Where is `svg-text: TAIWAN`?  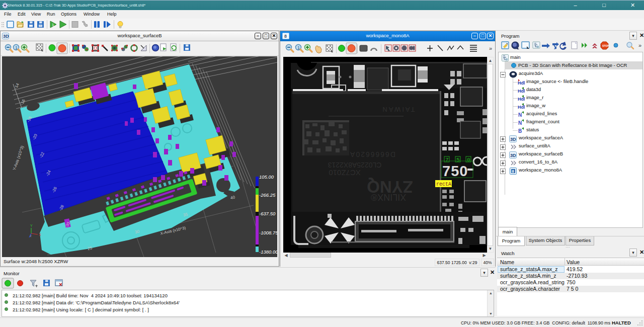
svg-text: TAIWAN is located at coordinates (397, 110).